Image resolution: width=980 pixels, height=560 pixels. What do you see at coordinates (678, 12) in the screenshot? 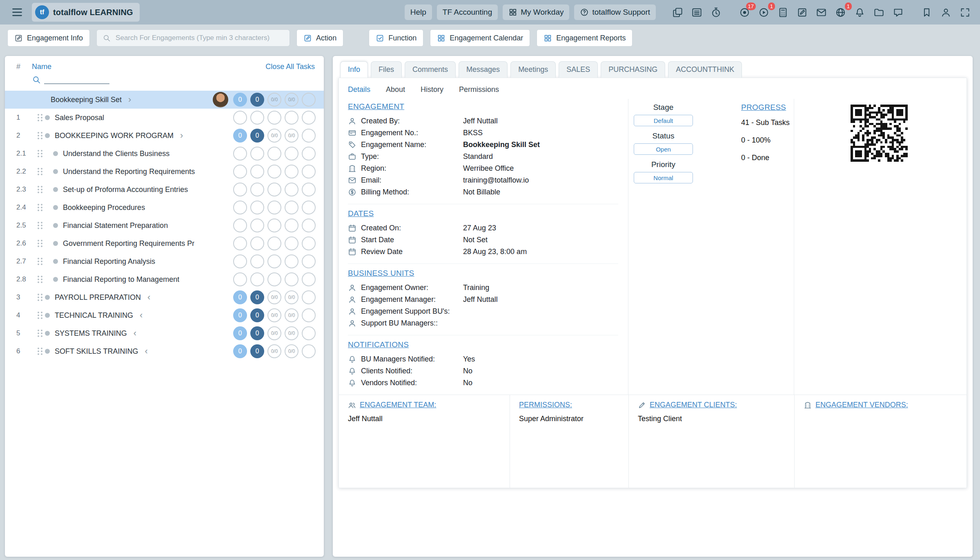
I see `pages-icon-button` at bounding box center [678, 12].